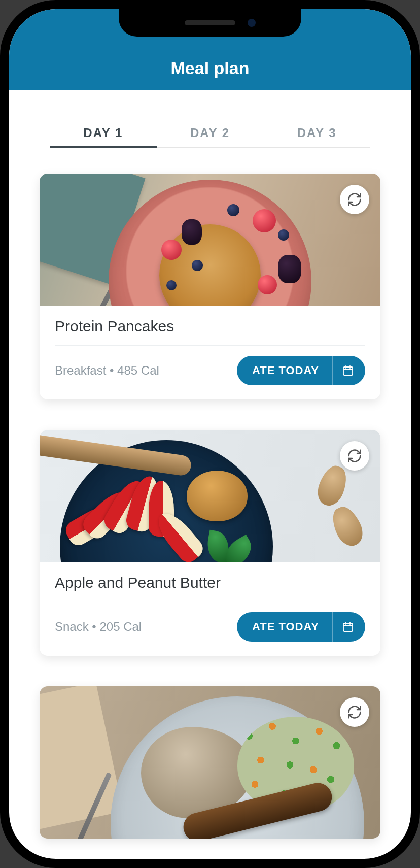 This screenshot has width=420, height=868. Describe the element at coordinates (210, 119) in the screenshot. I see `tabs-container: DAY 1 DAY 2 DAY 3` at that location.